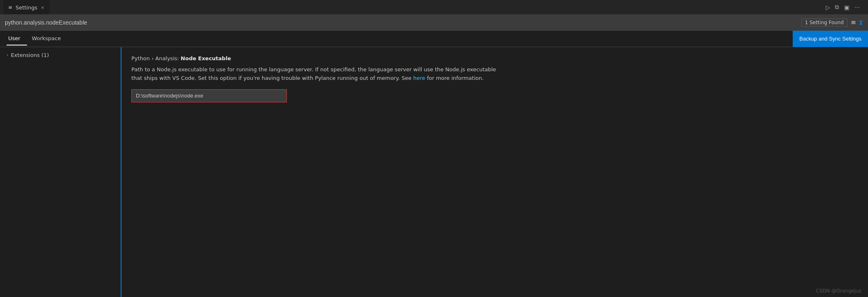 This screenshot has width=868, height=297. I want to click on run-icon: ▷, so click(828, 7).